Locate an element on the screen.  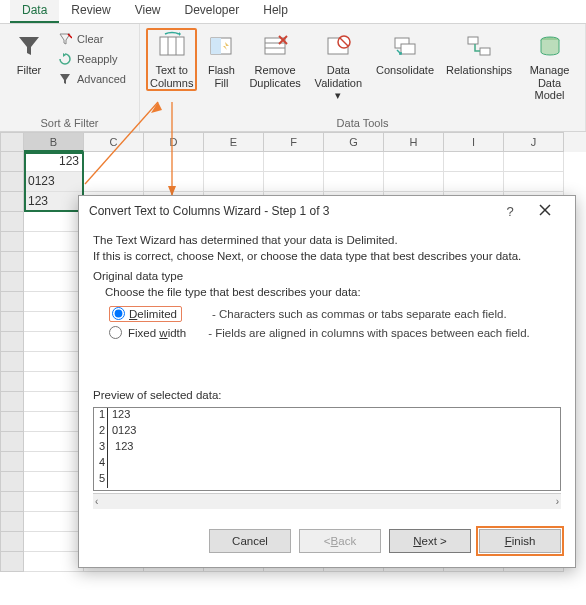
manage-data-model-button: Manage Data Model is located at coordinates (550, 66).